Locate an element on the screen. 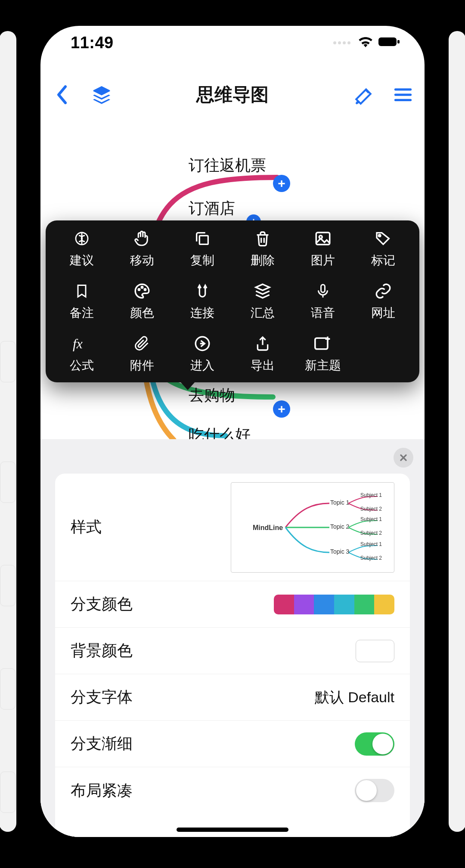 Image resolution: width=465 pixels, height=868 pixels. battery-icon is located at coordinates (389, 43).